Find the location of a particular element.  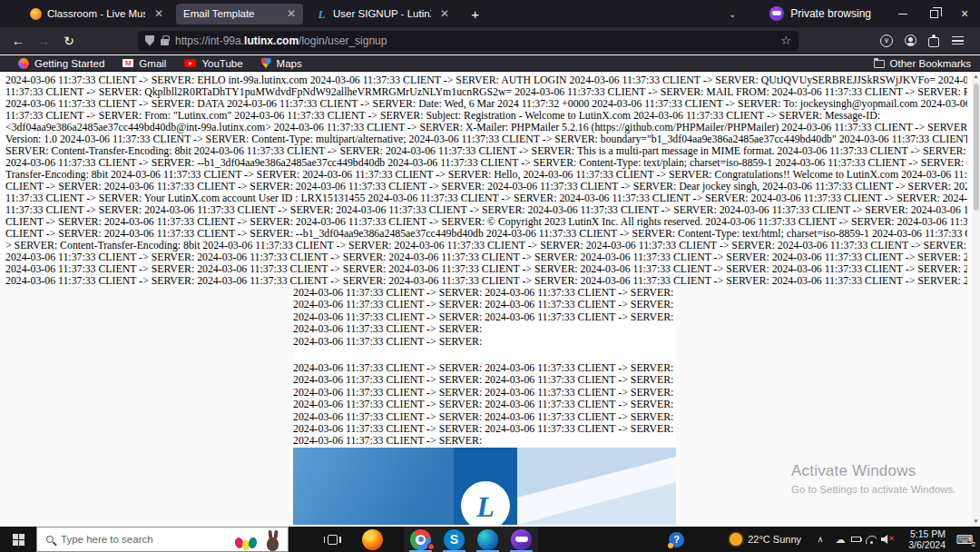

tracking-shield-icon is located at coordinates (150, 41).